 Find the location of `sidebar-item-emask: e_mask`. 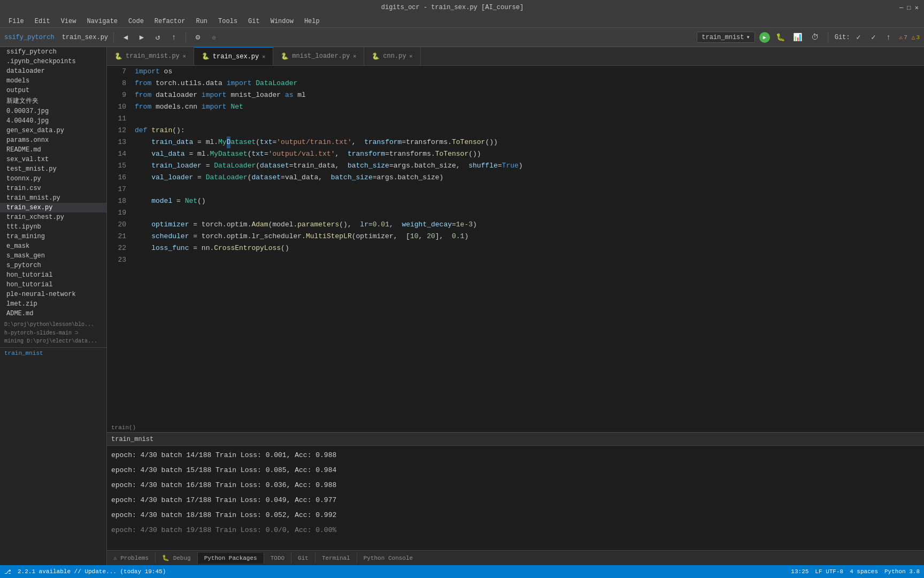

sidebar-item-emask: e_mask is located at coordinates (53, 246).